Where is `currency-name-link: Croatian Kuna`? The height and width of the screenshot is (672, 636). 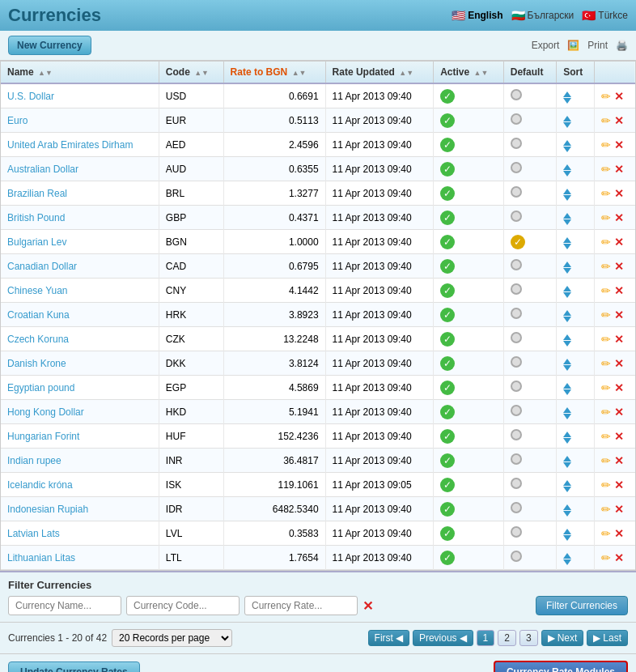
currency-name-link: Croatian Kuna is located at coordinates (39, 315).